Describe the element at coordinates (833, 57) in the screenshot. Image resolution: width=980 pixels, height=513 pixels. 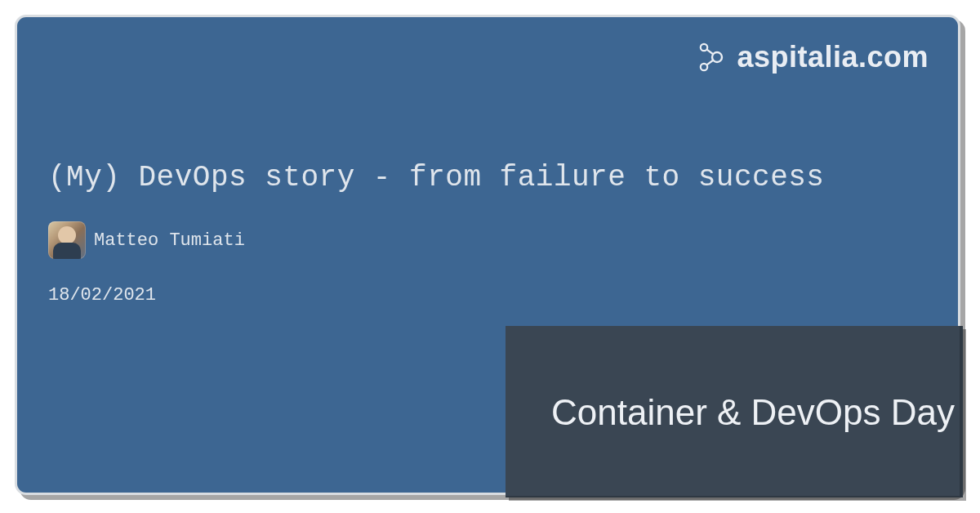
I see `brand-name: aspitalia.com` at that location.